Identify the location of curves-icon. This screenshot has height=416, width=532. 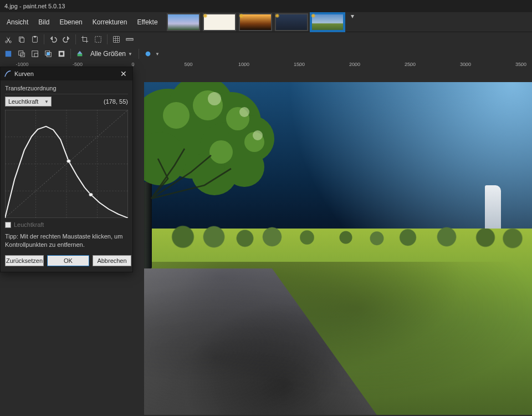
(8, 74).